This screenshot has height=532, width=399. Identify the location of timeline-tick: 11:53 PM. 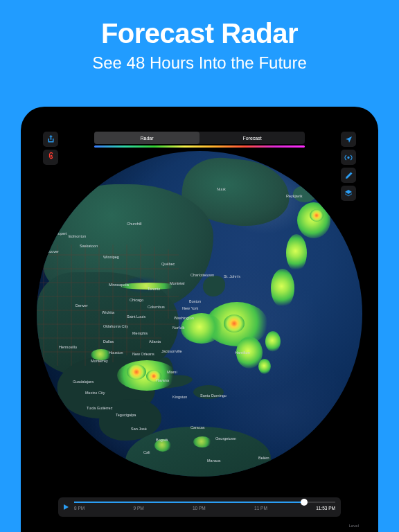
(326, 508).